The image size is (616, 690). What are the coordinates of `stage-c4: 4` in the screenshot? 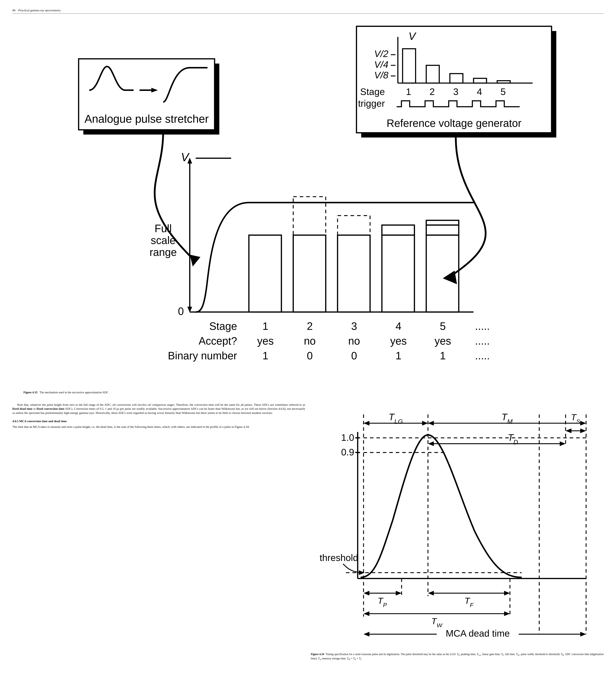 It's located at (399, 326).